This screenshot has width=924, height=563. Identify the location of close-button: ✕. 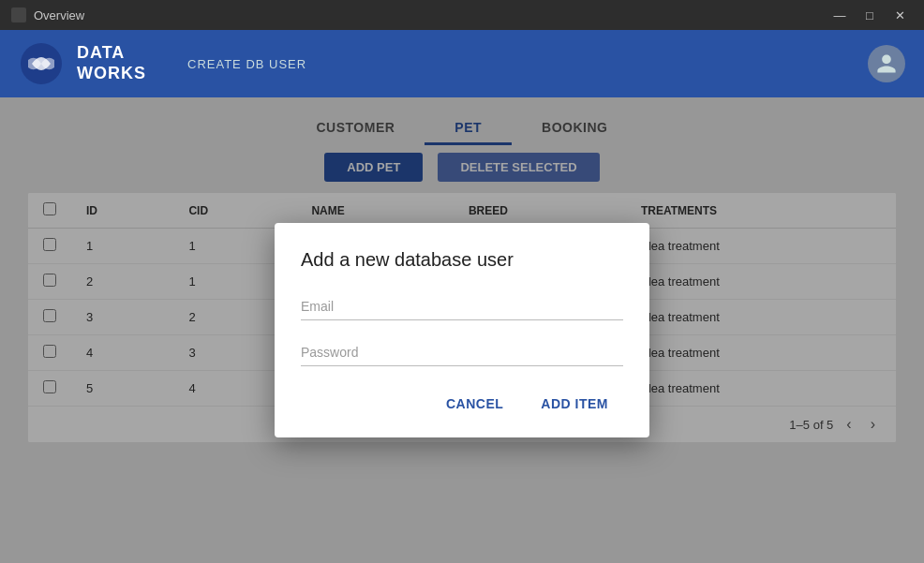
(900, 15).